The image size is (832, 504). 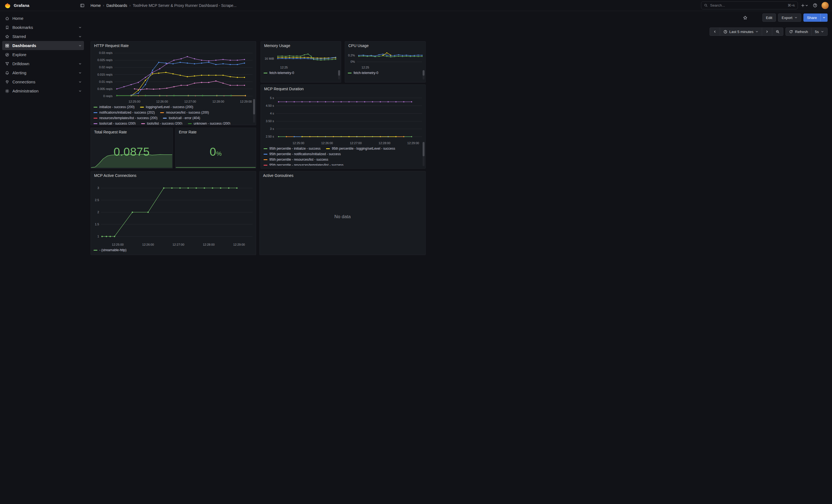 What do you see at coordinates (296, 159) in the screenshot?
I see `legend-item: 95th percentile - resources/list - succe…` at bounding box center [296, 159].